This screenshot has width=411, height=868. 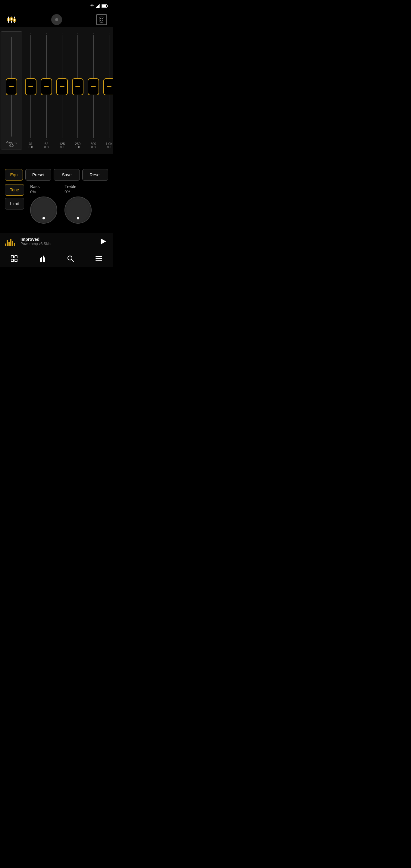 I want to click on eq-band-1k: - - 1.0K 0.0, so click(x=107, y=90).